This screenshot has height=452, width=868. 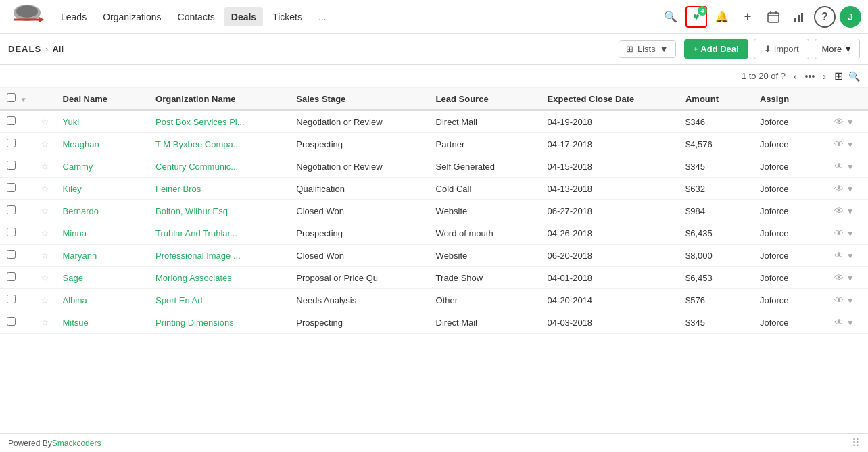 What do you see at coordinates (219, 189) in the screenshot?
I see `row-org-name: Feiner Bros` at bounding box center [219, 189].